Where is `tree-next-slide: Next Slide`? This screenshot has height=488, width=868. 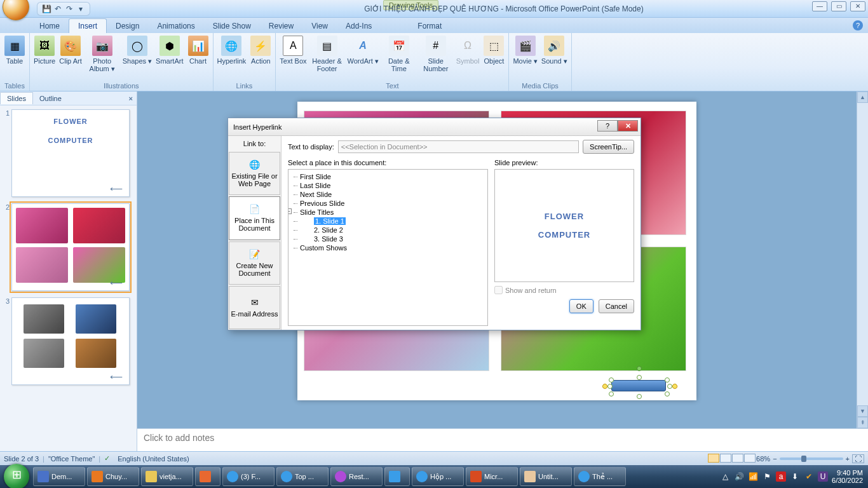 tree-next-slide: Next Slide is located at coordinates (388, 194).